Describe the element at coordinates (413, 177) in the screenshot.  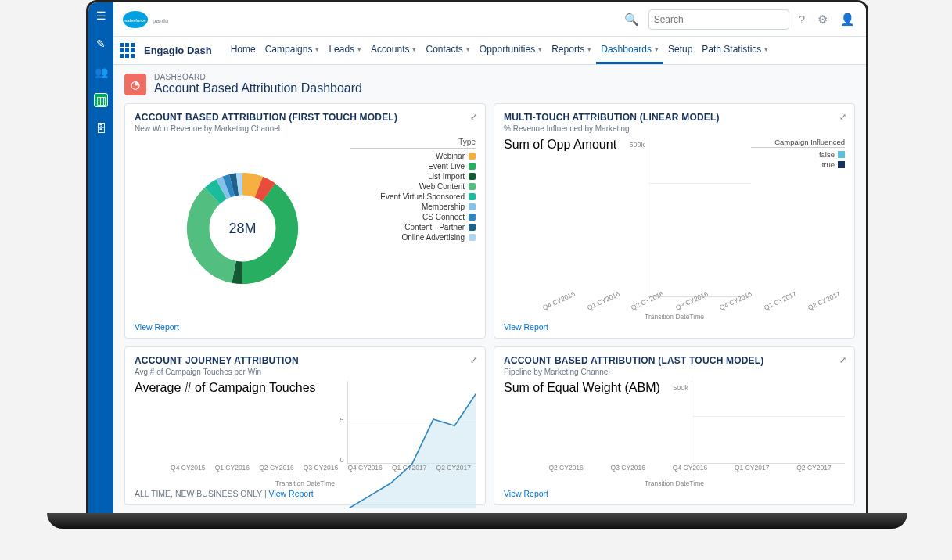
I see `legend-item: List Import` at that location.